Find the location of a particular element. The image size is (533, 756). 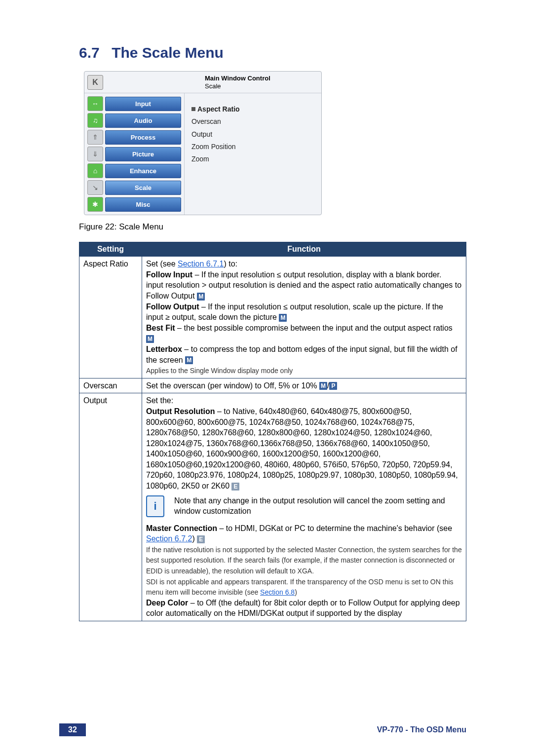

osd-subtitle: Scale is located at coordinates (213, 86).